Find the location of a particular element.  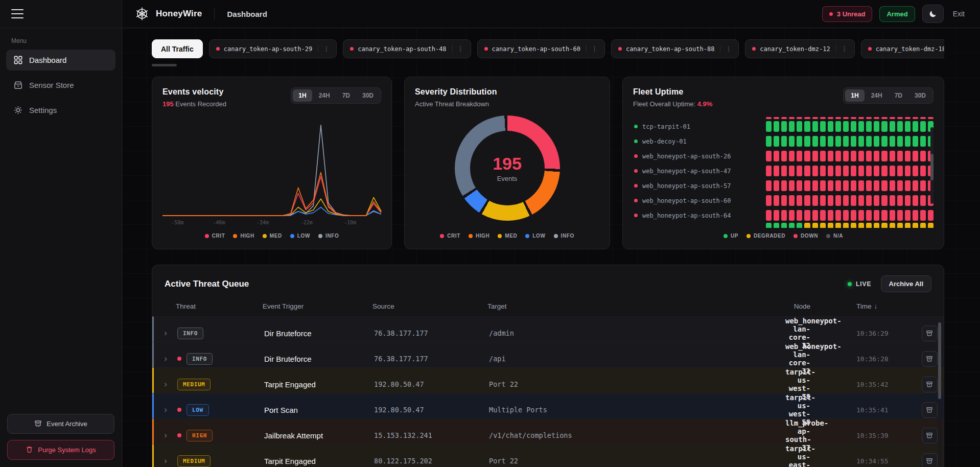

purge-system-logs-button: Purge System Logs is located at coordinates (61, 450).